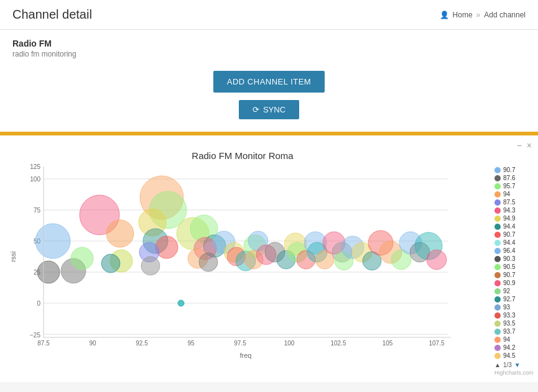 This screenshot has height=392, width=538. I want to click on breadcrumb: 👤 Home » Add channel, so click(483, 15).